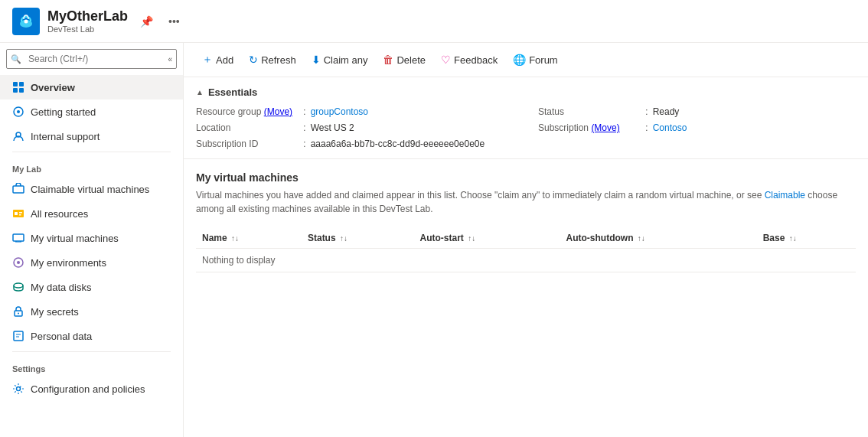 The height and width of the screenshot is (437, 868). What do you see at coordinates (592, 128) in the screenshot?
I see `essentials-label-subscription: Subscription (Move)` at bounding box center [592, 128].